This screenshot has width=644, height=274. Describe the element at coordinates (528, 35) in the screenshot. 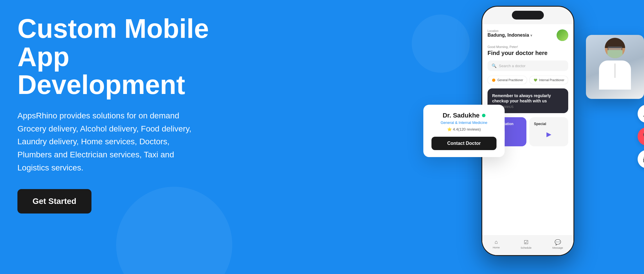

I see `phone-header: Location Badung, Indonesia ∨` at that location.